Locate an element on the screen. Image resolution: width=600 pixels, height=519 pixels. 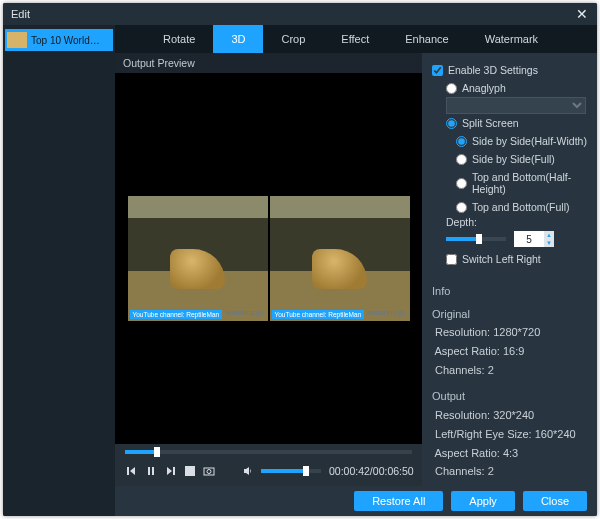
volume-slider is located at coordinates (291, 471).